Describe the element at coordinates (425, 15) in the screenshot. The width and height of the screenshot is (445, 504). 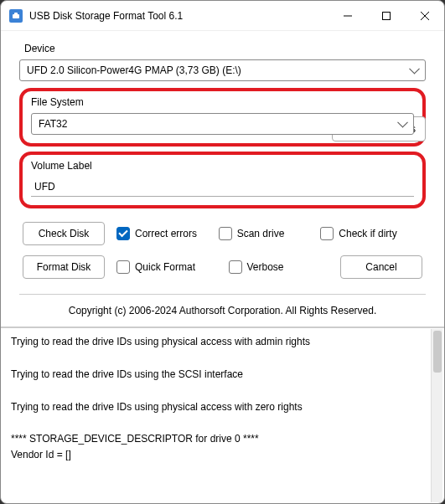
I see `close-button` at that location.